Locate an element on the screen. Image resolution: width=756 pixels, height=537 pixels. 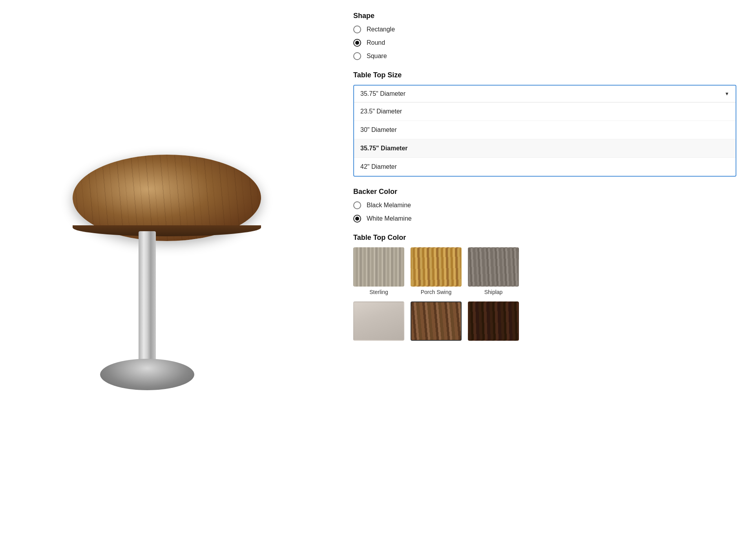
dropdown-item-23.5: 23.5" Diameter is located at coordinates (545, 111).